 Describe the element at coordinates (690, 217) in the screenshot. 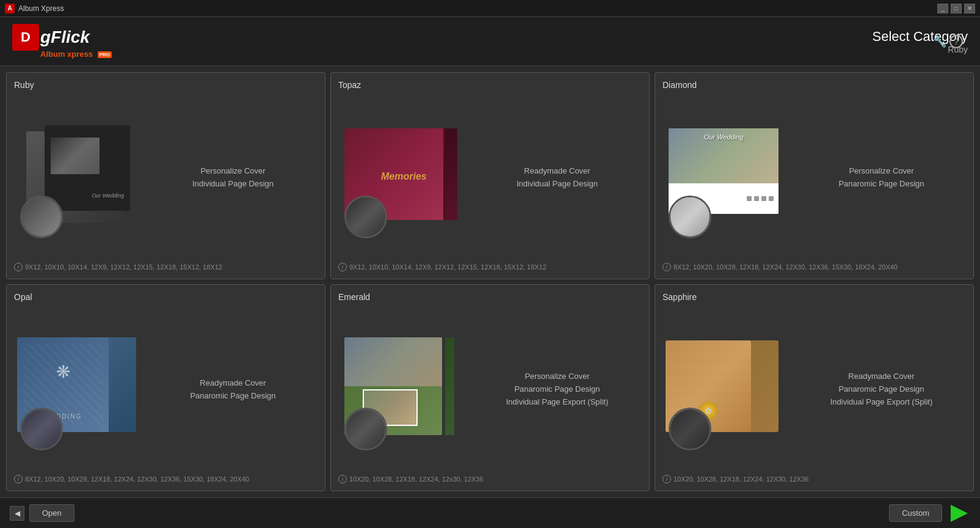

I see `diamond-thumb` at that location.